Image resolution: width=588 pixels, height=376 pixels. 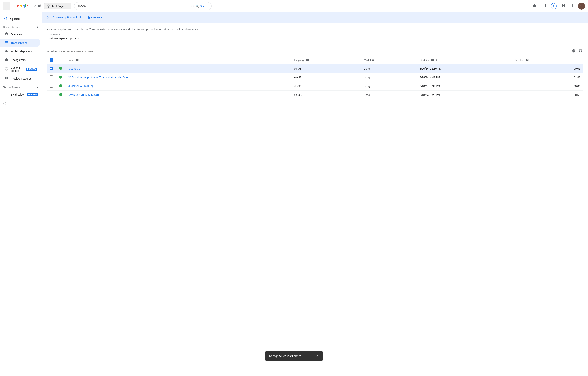 What do you see at coordinates (6, 94) in the screenshot?
I see `synthesize-icon` at bounding box center [6, 94].